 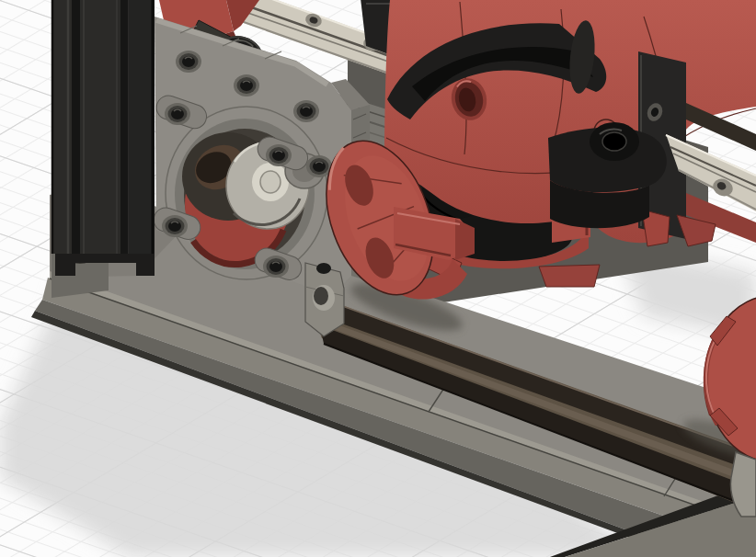 What do you see at coordinates (325, 300) in the screenshot?
I see `tension-block` at bounding box center [325, 300].